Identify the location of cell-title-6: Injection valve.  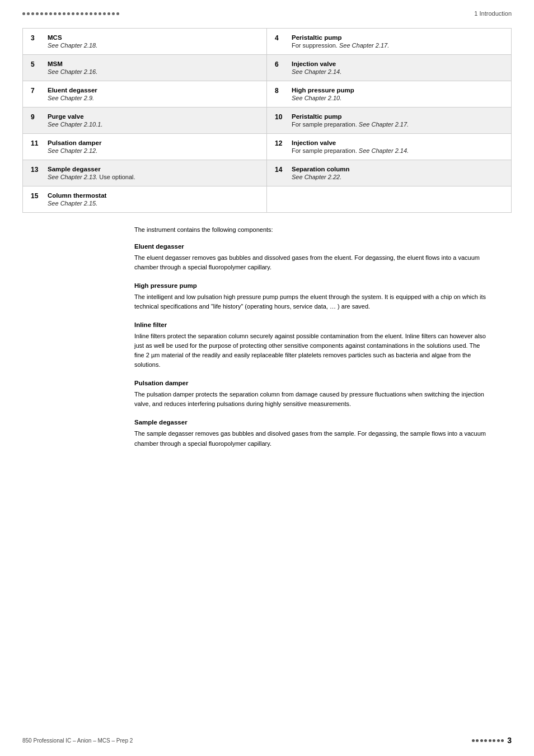
(397, 64).